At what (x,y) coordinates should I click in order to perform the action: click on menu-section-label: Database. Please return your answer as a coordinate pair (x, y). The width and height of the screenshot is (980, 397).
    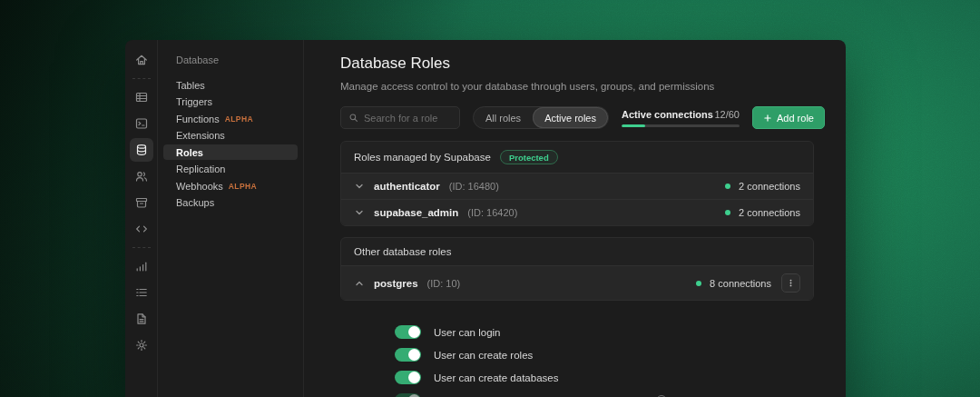
    Looking at the image, I should click on (230, 60).